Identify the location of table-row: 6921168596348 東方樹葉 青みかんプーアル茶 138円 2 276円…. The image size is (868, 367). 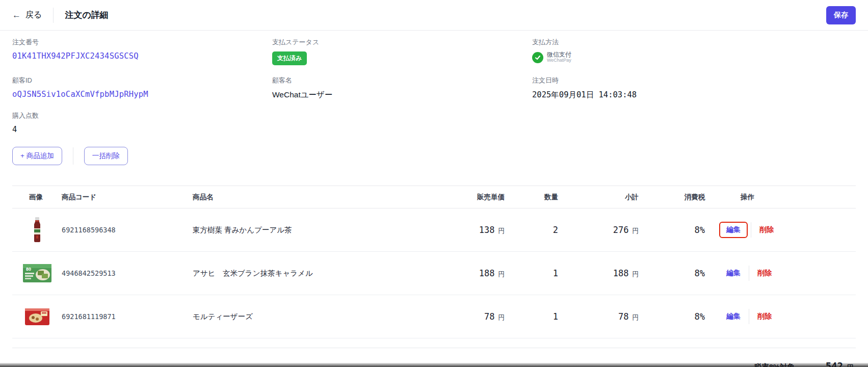
(434, 230).